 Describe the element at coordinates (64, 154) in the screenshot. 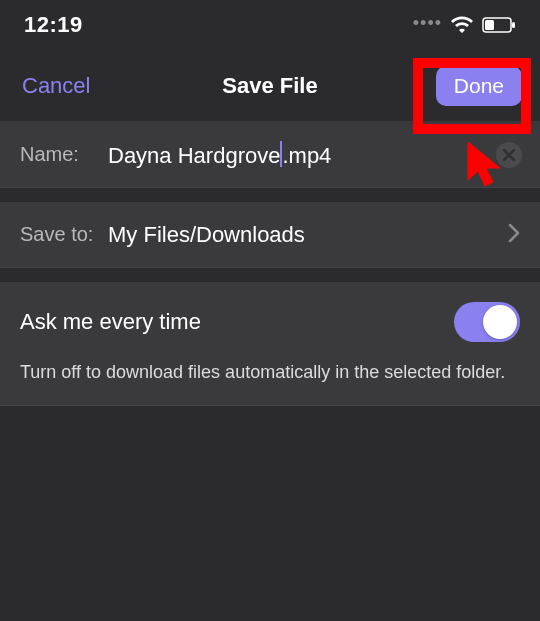

I see `name-label: Name:` at that location.